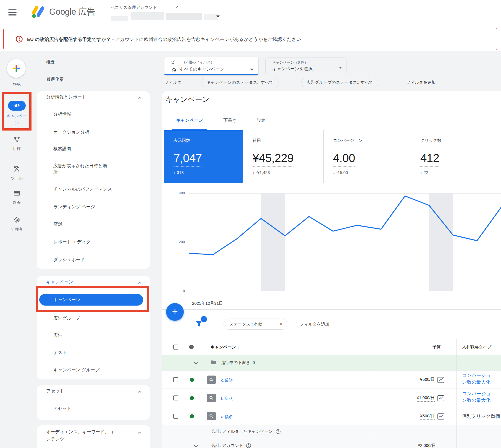  Describe the element at coordinates (187, 100) in the screenshot. I see `page-title: キャンペーン` at that location.